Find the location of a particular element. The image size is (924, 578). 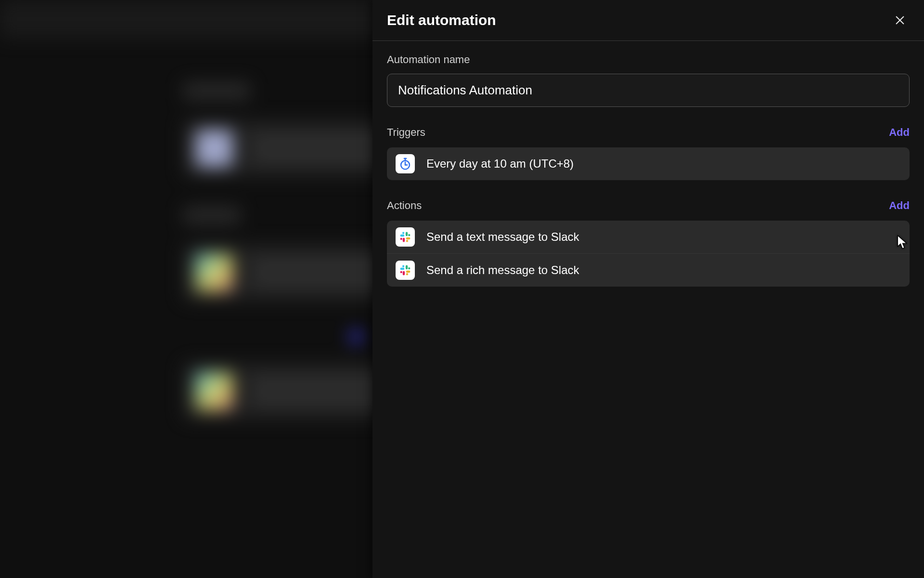

triggers-header: Triggers Add is located at coordinates (648, 132).